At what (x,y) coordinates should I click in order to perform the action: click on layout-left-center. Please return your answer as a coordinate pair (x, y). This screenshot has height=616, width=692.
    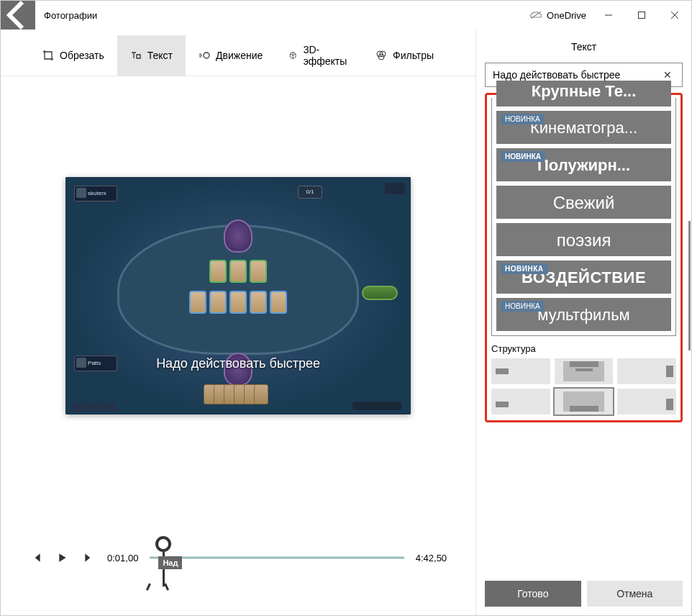
    Looking at the image, I should click on (521, 371).